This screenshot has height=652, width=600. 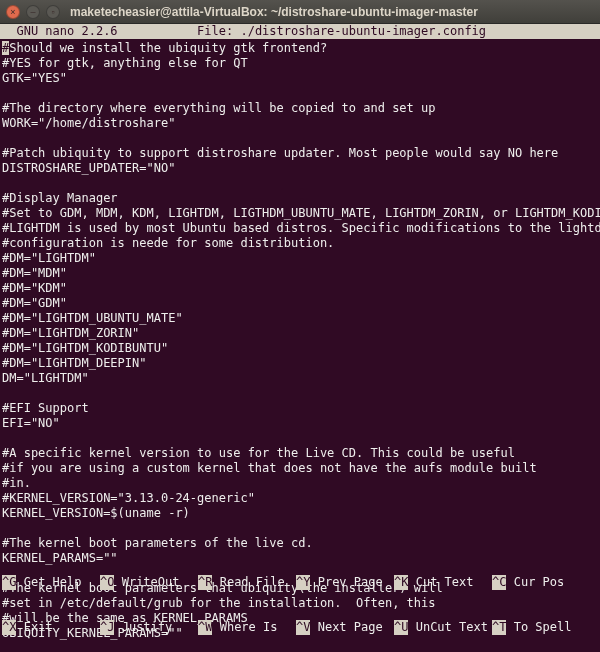 What do you see at coordinates (38, 627) in the screenshot?
I see `label-exit: Exit` at bounding box center [38, 627].